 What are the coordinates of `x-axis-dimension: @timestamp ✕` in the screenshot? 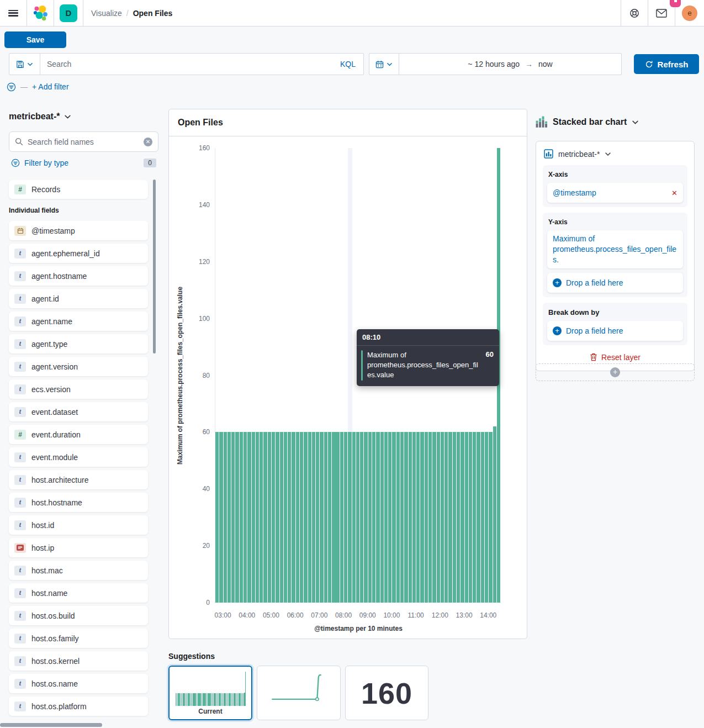 It's located at (615, 193).